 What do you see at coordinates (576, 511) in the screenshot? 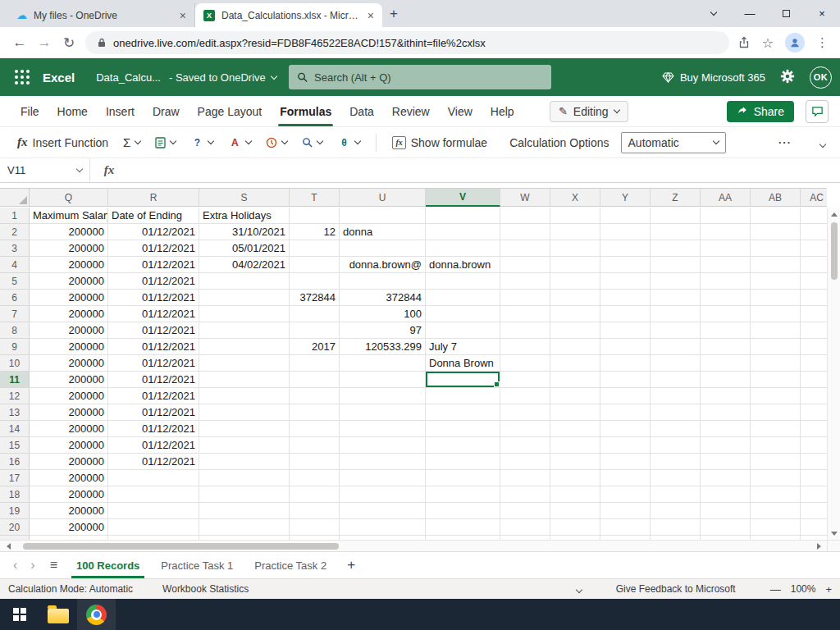
I see `cell-X19` at bounding box center [576, 511].